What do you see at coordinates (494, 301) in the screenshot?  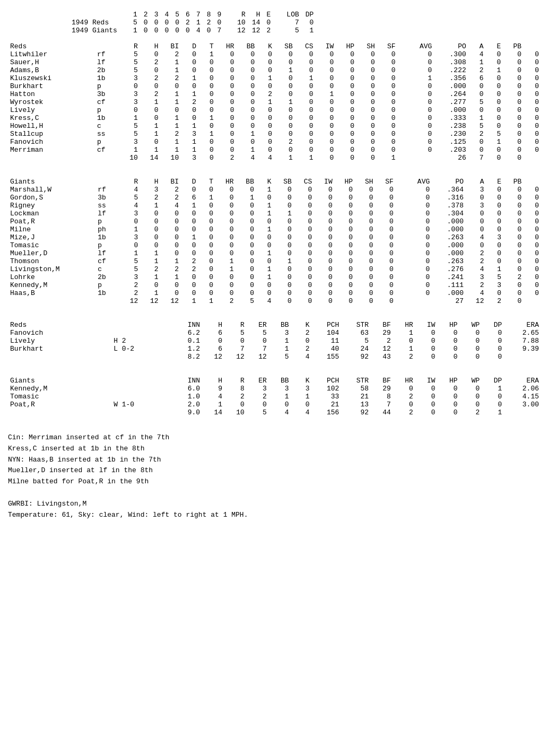 I see `total-19: 2` at bounding box center [494, 301].